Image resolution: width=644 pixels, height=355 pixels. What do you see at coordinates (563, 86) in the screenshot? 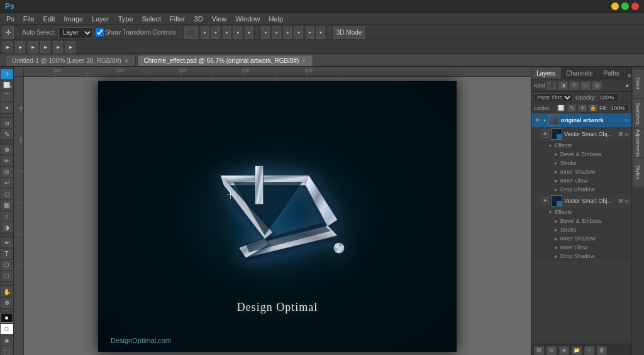
I see `filter-adjust-icon: ◑` at bounding box center [563, 86].